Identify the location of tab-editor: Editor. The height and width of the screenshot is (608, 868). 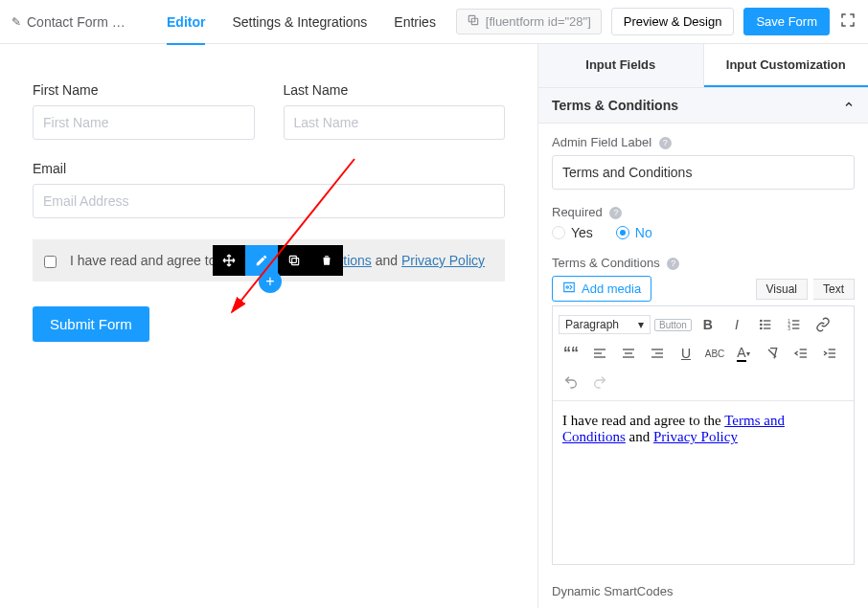
(186, 22).